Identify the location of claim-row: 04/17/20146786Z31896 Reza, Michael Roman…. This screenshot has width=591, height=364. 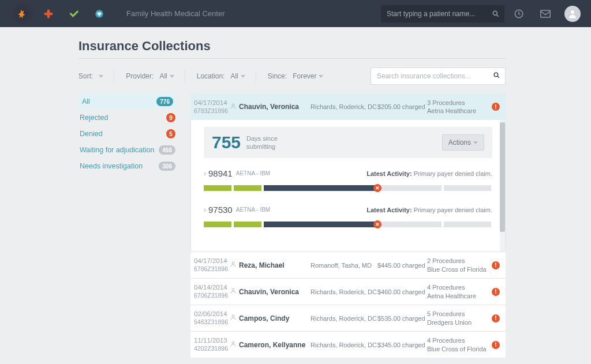
(348, 265).